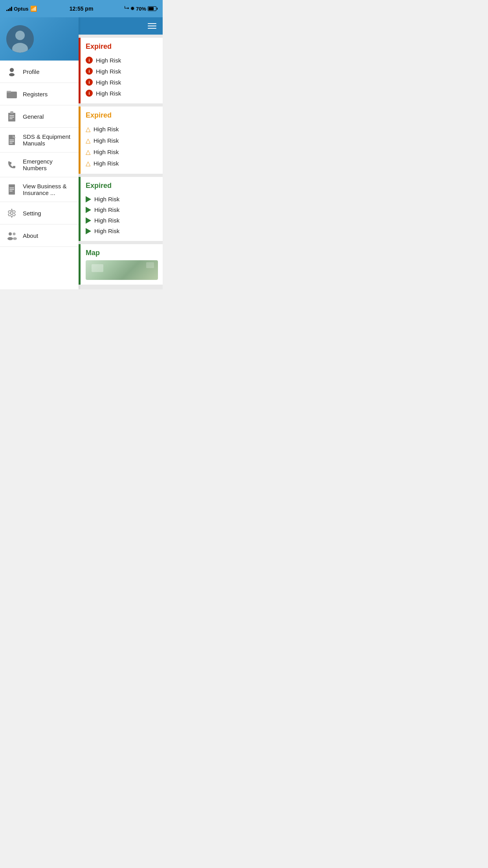 The height and width of the screenshot is (868, 488). Describe the element at coordinates (39, 213) in the screenshot. I see `sidebar-item-setting: Setting` at that location.